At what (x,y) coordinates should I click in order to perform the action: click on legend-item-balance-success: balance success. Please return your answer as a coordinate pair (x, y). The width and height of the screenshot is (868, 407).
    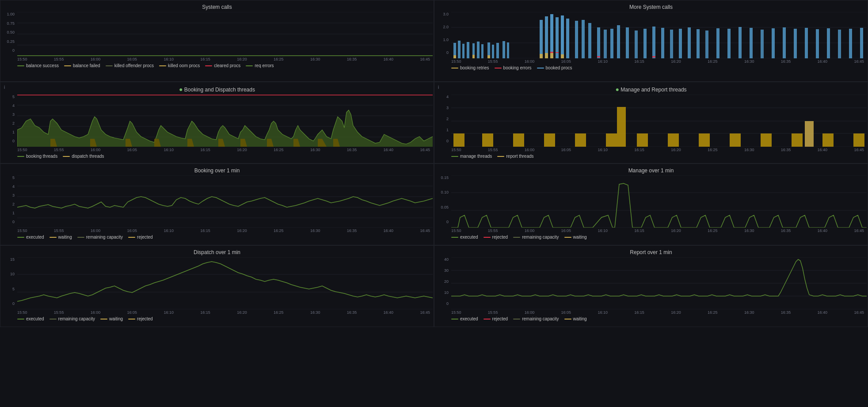
    Looking at the image, I should click on (38, 65).